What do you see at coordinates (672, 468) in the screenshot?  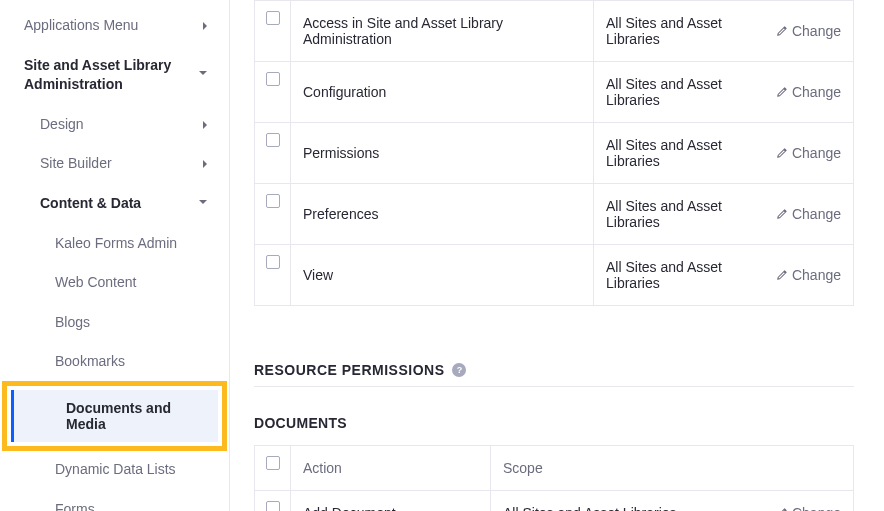 I see `col-scope-header: Scope` at bounding box center [672, 468].